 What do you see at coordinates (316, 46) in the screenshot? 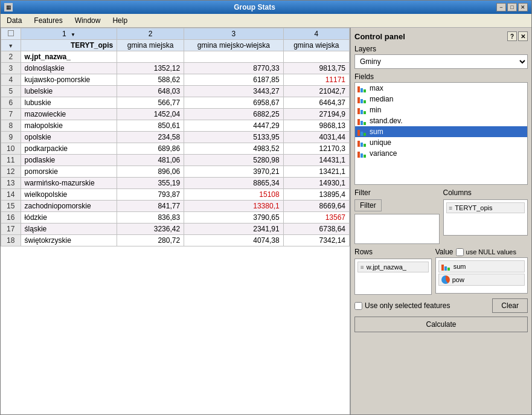
I see `col4-label: gmina wiejska` at bounding box center [316, 46].